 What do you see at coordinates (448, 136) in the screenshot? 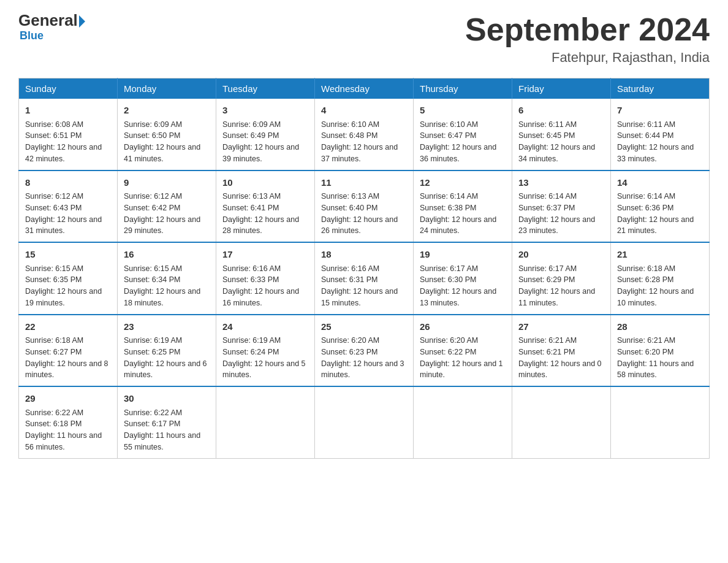
I see `sunset-text: Sunset: 6:47 PM` at bounding box center [448, 136].